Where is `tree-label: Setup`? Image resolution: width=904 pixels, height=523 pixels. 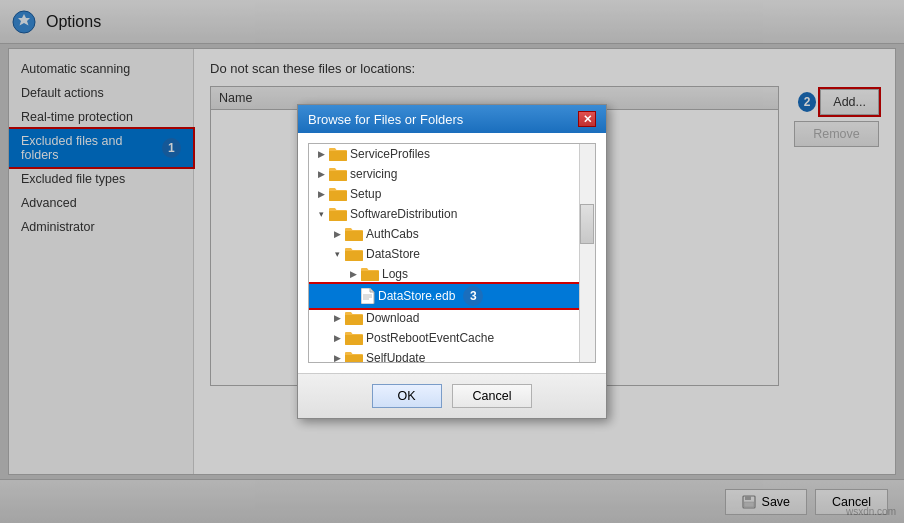 tree-label: Setup is located at coordinates (366, 194).